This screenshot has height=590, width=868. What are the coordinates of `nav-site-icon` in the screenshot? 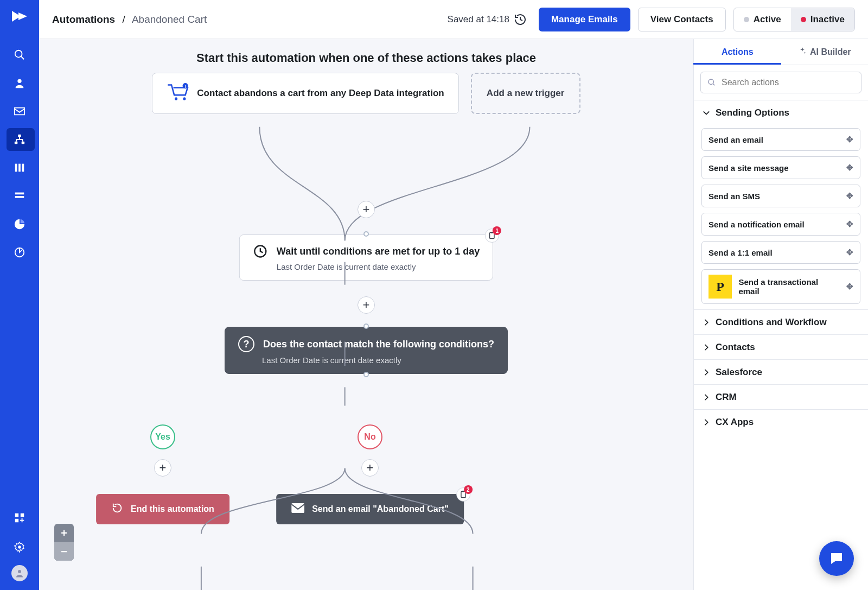 It's located at (20, 252).